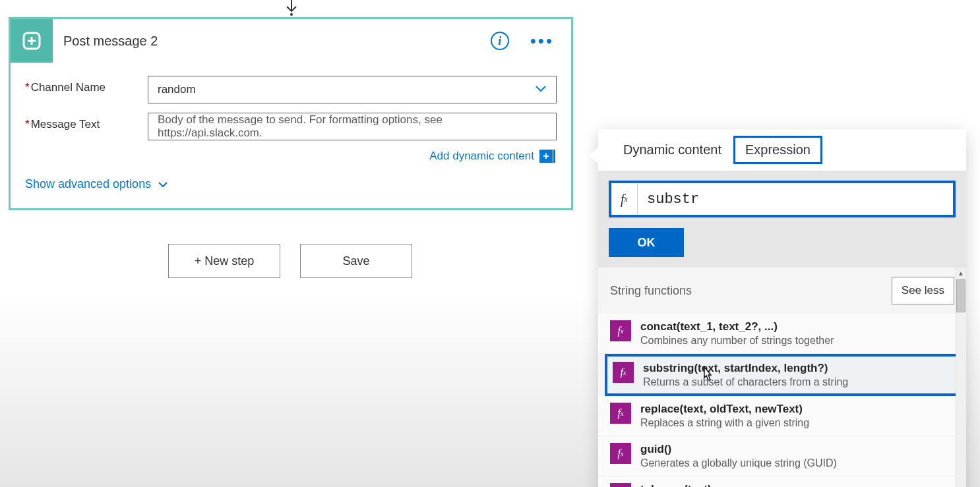 This screenshot has width=980, height=487. Describe the element at coordinates (778, 150) in the screenshot. I see `tab-expression: Expression` at that location.